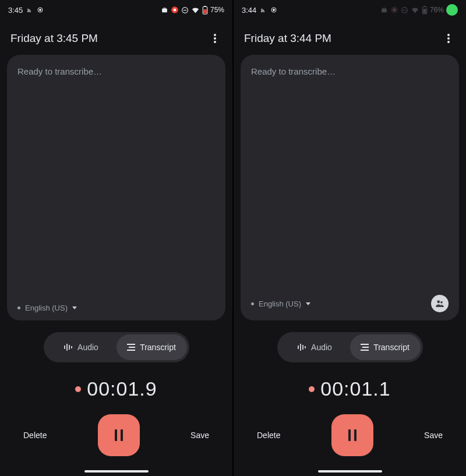  Describe the element at coordinates (288, 38) in the screenshot. I see `page-title: Friday at 3:44 PM` at that location.